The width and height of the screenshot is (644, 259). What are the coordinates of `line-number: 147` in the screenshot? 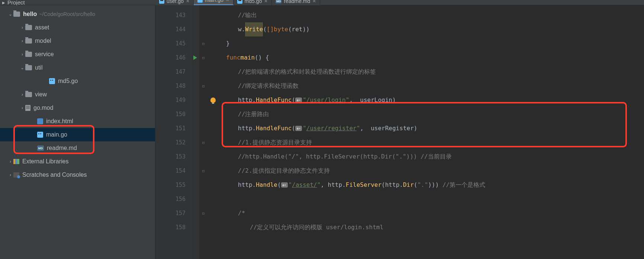 It's located at (170, 72).